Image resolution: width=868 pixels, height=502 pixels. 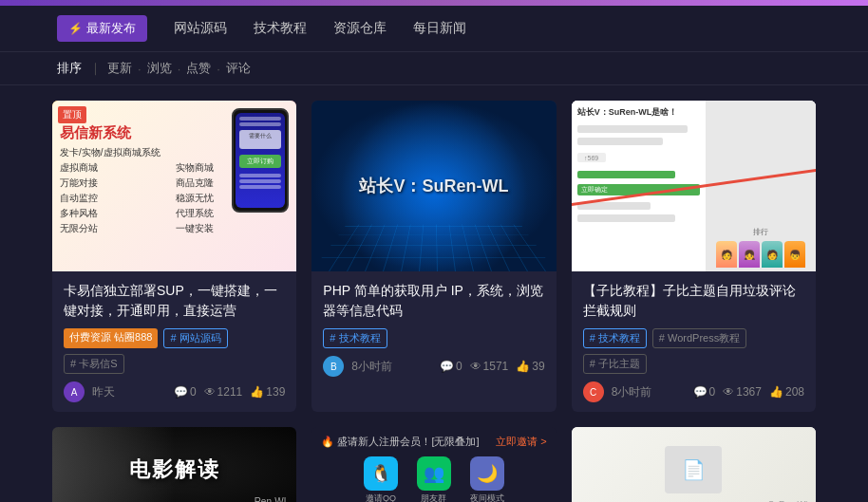 What do you see at coordinates (693, 351) in the screenshot?
I see `card-3-tags: # 技术教程 # WordPress教程 # 子比主题` at bounding box center [693, 351].